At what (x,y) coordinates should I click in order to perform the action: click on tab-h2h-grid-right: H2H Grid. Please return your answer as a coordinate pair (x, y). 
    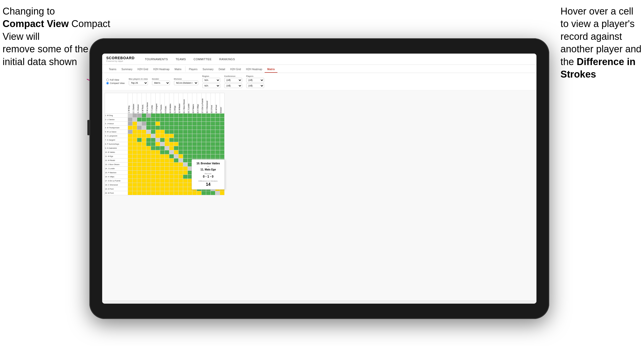
    Looking at the image, I should click on (236, 69).